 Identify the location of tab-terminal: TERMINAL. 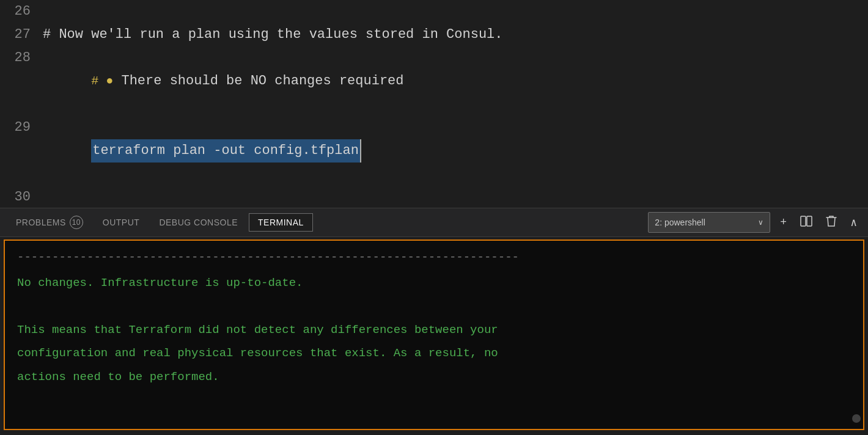
(281, 222).